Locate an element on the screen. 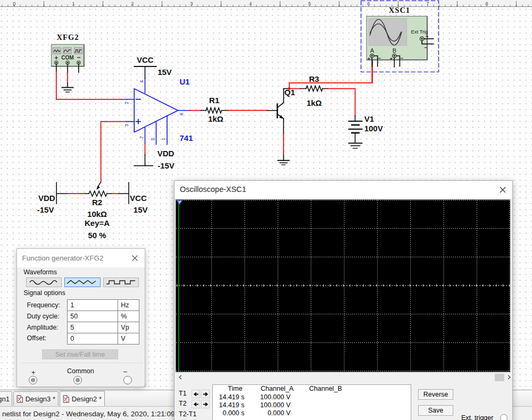 The image size is (532, 420). svg-text: Q1 is located at coordinates (289, 93).